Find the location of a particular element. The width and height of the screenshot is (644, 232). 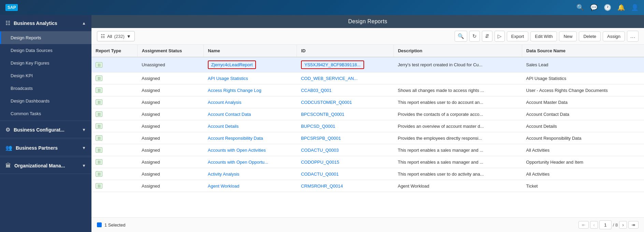

next-page-button: › is located at coordinates (623, 225).